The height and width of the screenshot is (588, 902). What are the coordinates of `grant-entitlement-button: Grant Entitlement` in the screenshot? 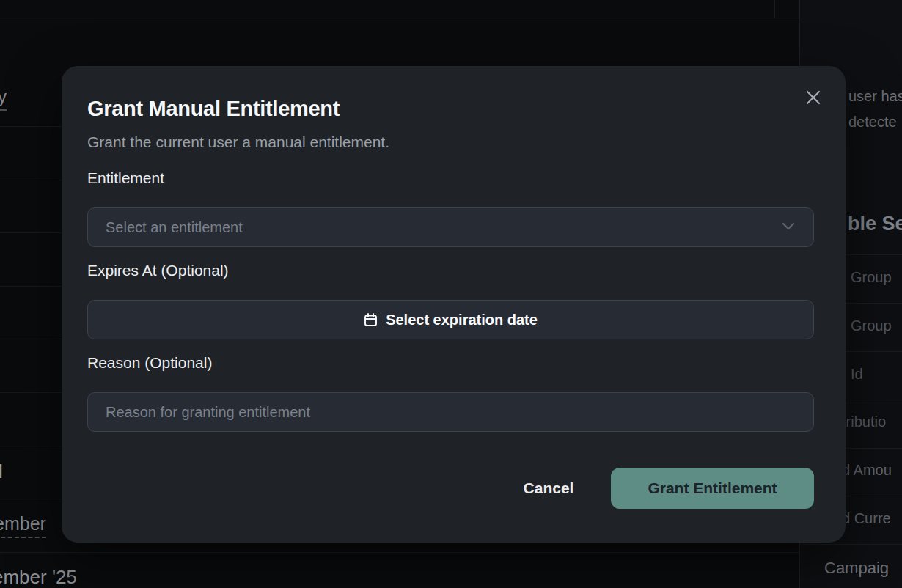 It's located at (713, 488).